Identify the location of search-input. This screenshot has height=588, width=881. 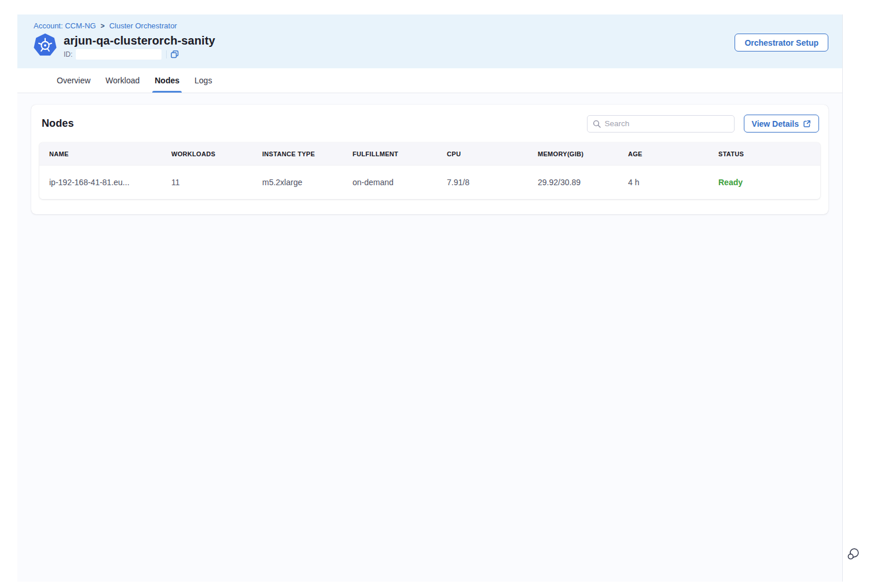
(667, 124).